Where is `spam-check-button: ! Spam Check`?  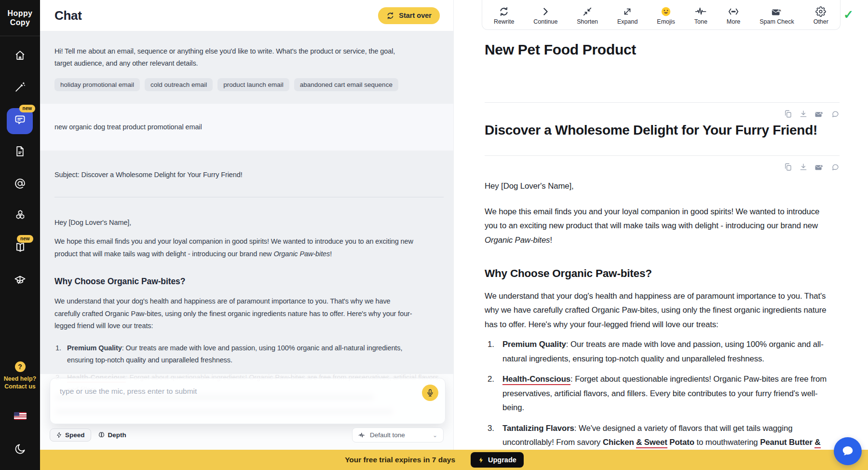
spam-check-button: ! Spam Check is located at coordinates (777, 15).